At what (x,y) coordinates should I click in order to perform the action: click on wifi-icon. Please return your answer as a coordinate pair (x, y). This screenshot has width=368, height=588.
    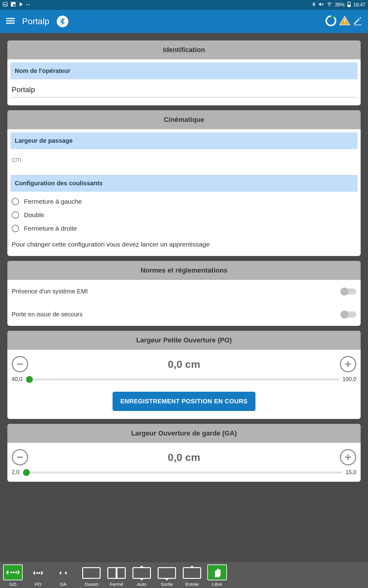
    Looking at the image, I should click on (329, 5).